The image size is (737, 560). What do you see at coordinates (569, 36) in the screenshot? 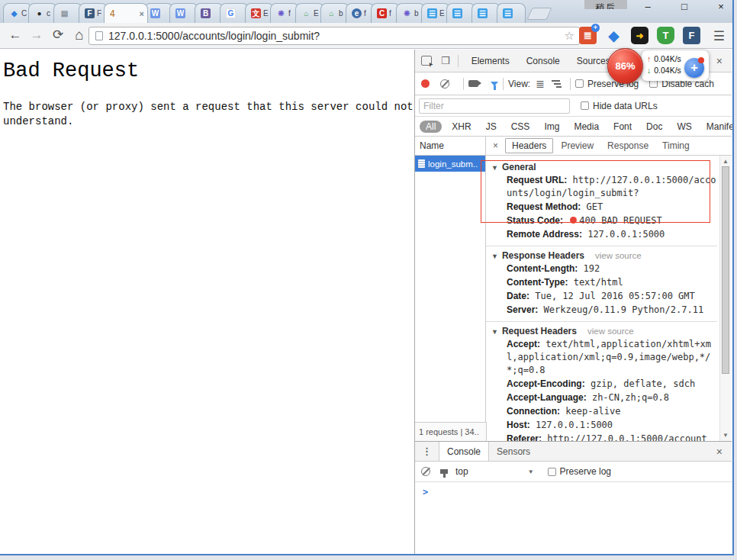
I see `bookmark-star-icon: ☆` at bounding box center [569, 36].